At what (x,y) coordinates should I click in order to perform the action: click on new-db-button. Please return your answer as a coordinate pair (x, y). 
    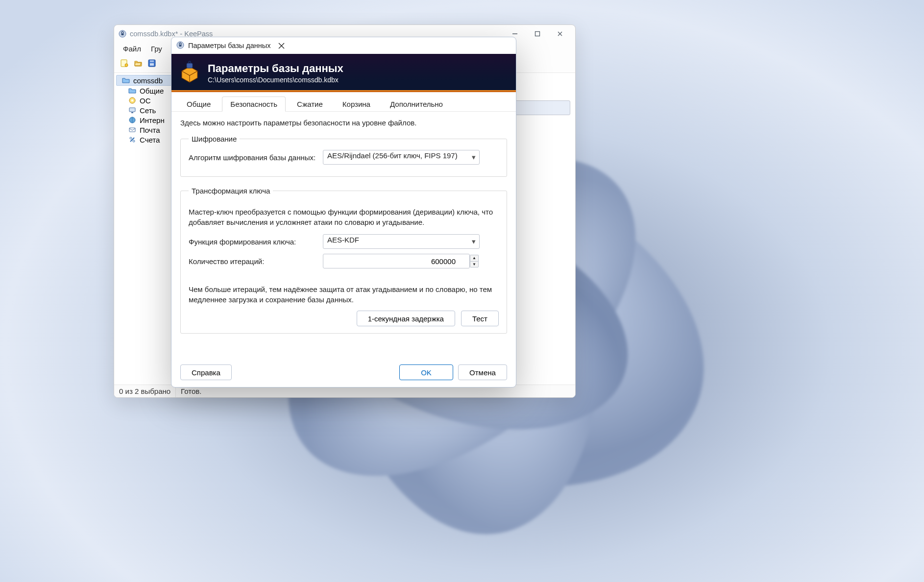
    Looking at the image, I should click on (124, 63).